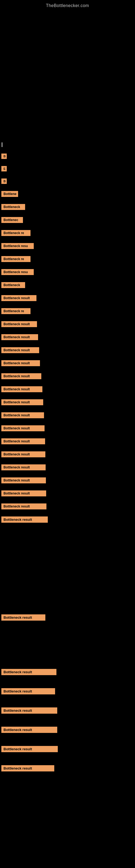 The height and width of the screenshot is (868, 135). What do you see at coordinates (19, 337) in the screenshot?
I see `bottleneck-label-15: Bottleneck result` at bounding box center [19, 337].